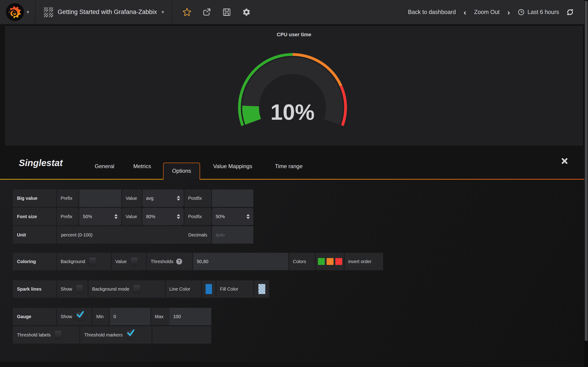 This screenshot has width=588, height=367. Describe the element at coordinates (100, 217) in the screenshot. I see `prefix-size-select: 50%` at that location.